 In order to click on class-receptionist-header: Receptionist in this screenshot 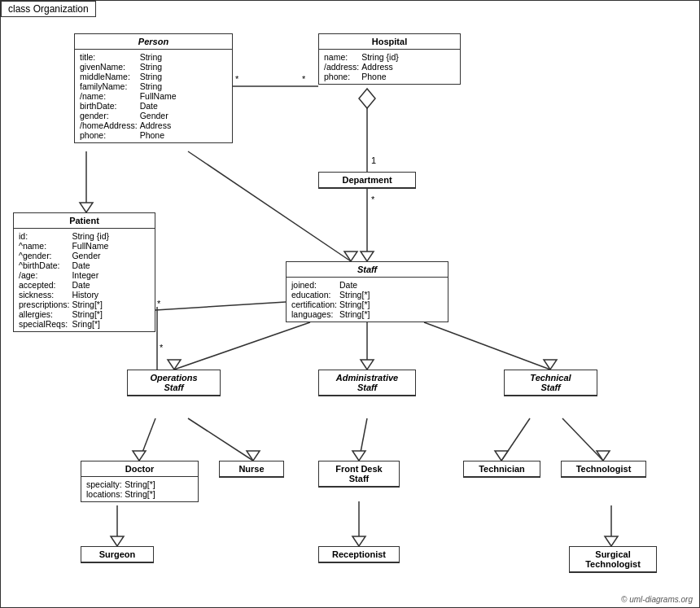, I will do `click(359, 555)`.